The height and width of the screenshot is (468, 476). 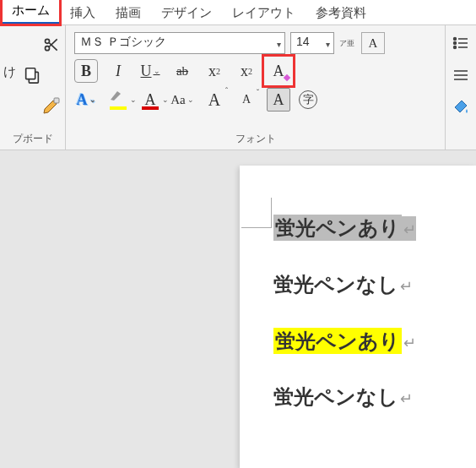 What do you see at coordinates (336, 397) in the screenshot?
I see `text-line-4-content: 蛍光ペンなし` at bounding box center [336, 397].